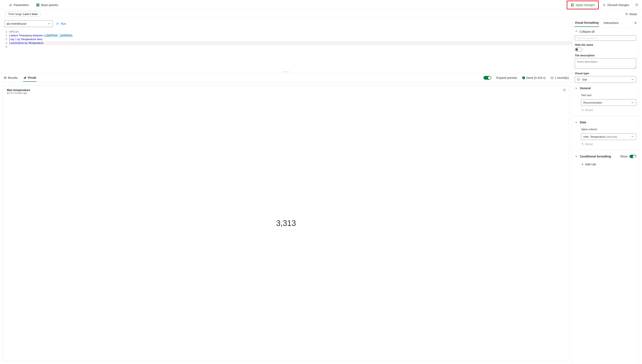 Image resolution: width=642 pixels, height=364 pixels. Describe the element at coordinates (19, 5) in the screenshot. I see `parameters-button: [@] Parameters` at that location.